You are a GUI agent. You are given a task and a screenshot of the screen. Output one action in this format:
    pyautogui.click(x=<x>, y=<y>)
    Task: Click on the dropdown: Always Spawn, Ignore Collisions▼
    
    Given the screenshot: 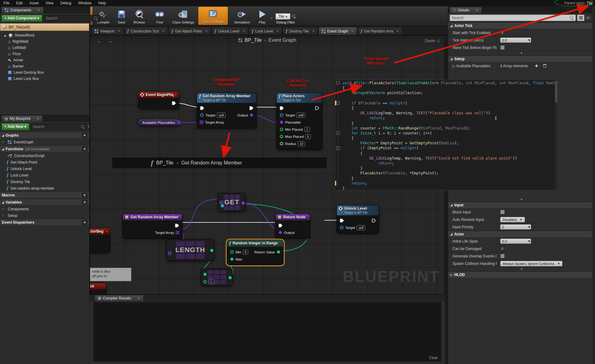 What is the action you would take?
    pyautogui.click(x=531, y=264)
    